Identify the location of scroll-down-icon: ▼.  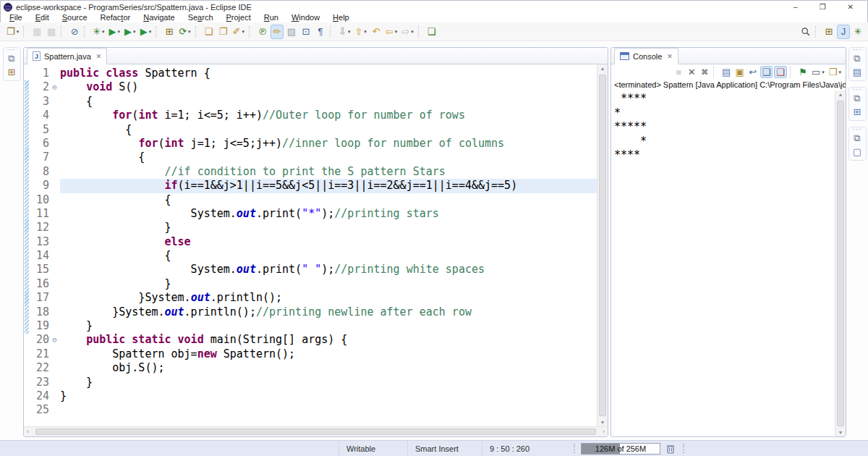
(603, 423).